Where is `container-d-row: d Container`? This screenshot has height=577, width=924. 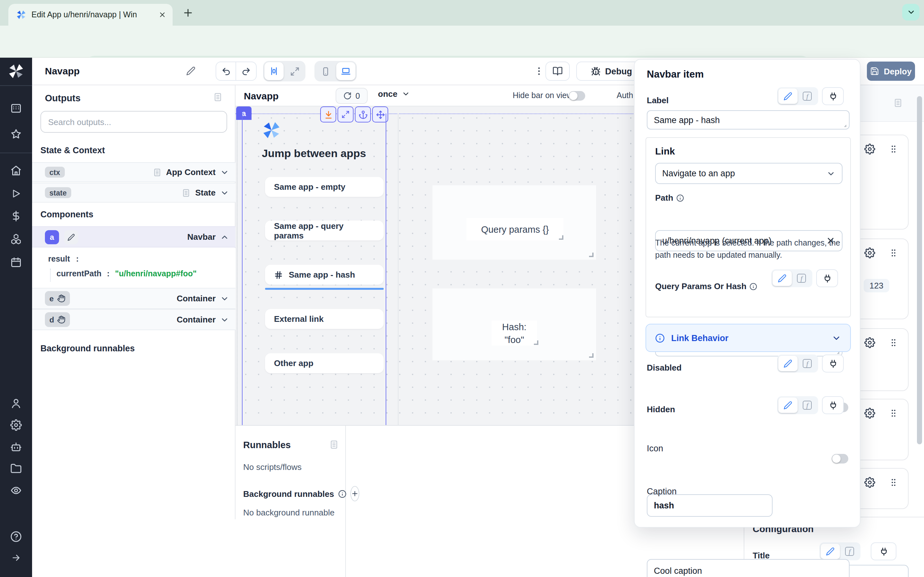 container-d-row: d Container is located at coordinates (134, 320).